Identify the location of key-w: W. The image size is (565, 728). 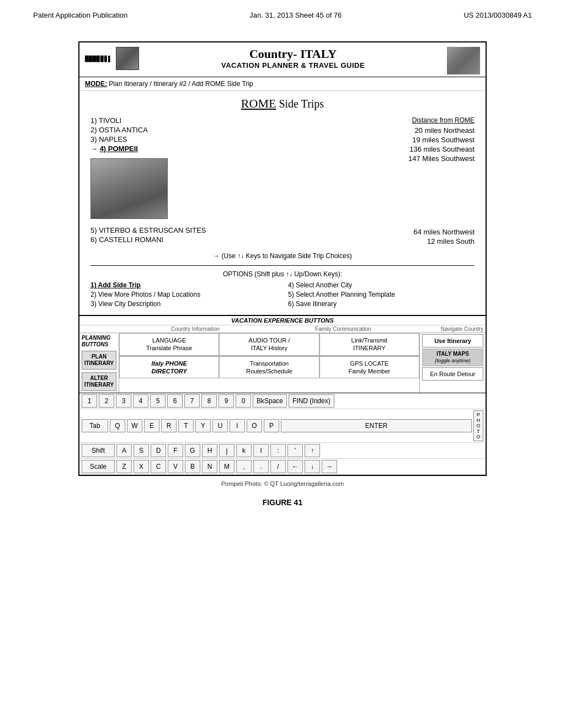
(135, 426).